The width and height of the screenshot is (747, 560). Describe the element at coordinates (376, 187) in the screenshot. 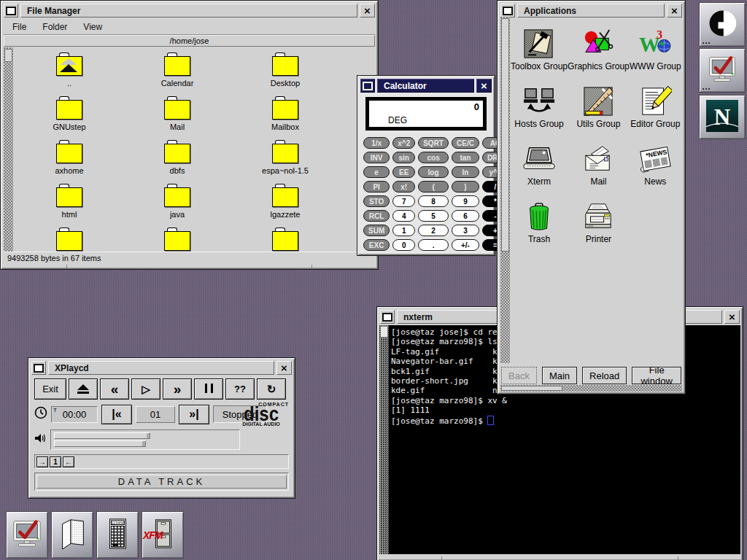

I see `calc-button-pi: PI` at that location.